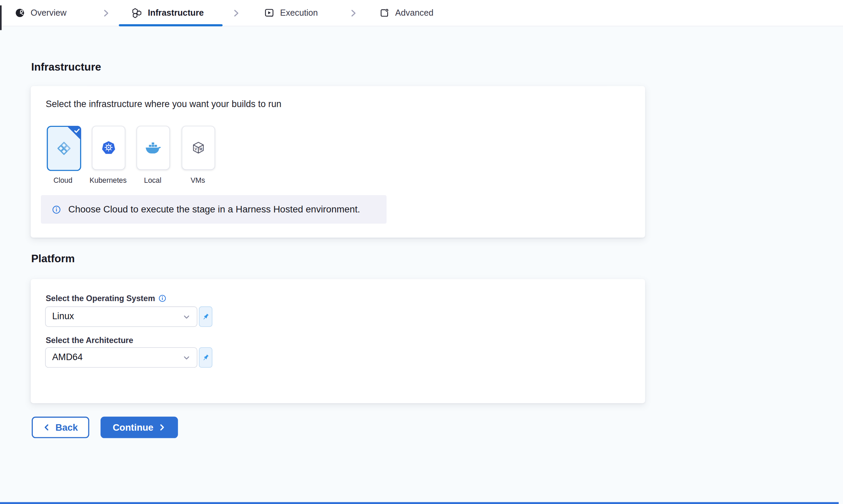 The width and height of the screenshot is (843, 504). I want to click on back-button-label: Back, so click(67, 428).